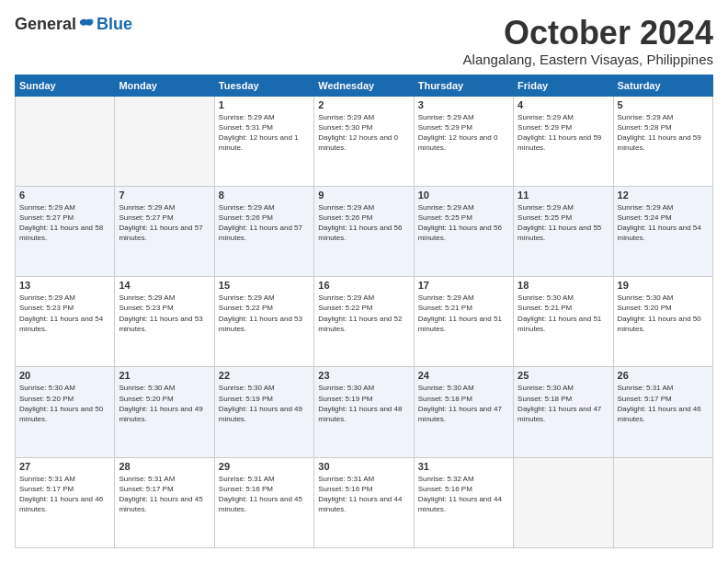  What do you see at coordinates (463, 495) in the screenshot?
I see `day-info: Sunrise: 5:32 AMSunset: 5:16 PMDaylight:…` at bounding box center [463, 495].